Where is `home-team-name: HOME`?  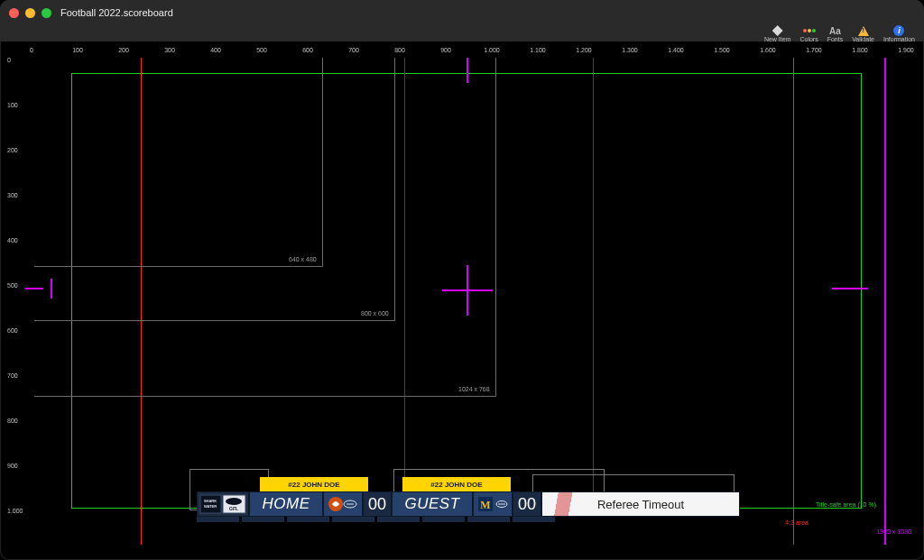
home-team-name: HOME is located at coordinates (286, 504).